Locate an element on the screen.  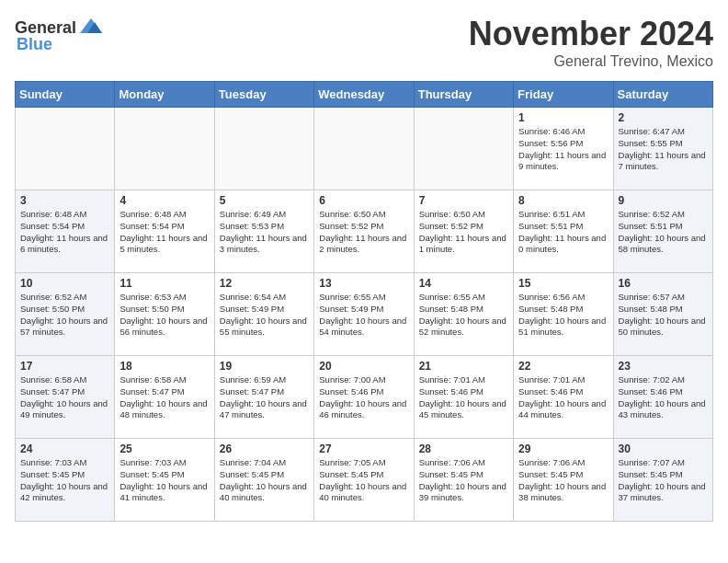
day-info: Sunrise: 6:55 AM Sunset: 5:49 PM Dayligh… is located at coordinates (364, 315).